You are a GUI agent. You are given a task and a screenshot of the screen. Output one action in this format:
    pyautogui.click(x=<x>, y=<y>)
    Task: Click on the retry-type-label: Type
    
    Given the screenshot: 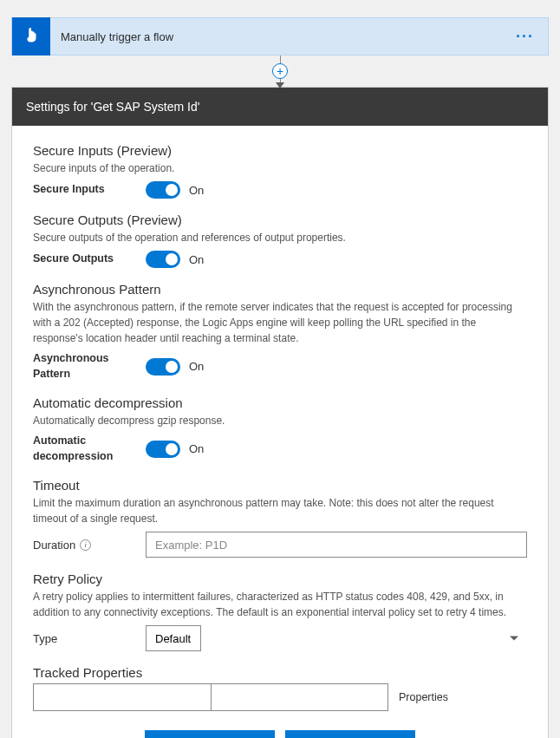 What is the action you would take?
    pyautogui.click(x=89, y=638)
    